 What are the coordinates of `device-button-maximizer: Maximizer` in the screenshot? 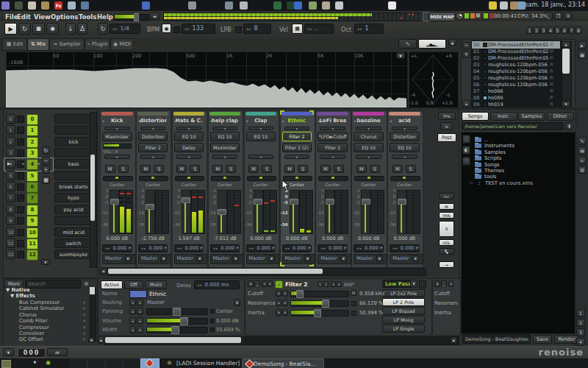 It's located at (225, 147).